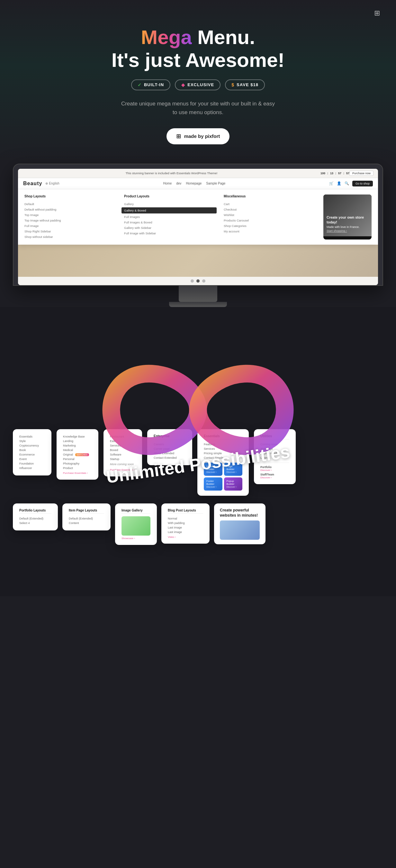 The height and width of the screenshot is (868, 396). I want to click on hero-badges: ✓ BUILT-IN ◆ EXCLUSIVE $ SAVE $18, so click(198, 85).